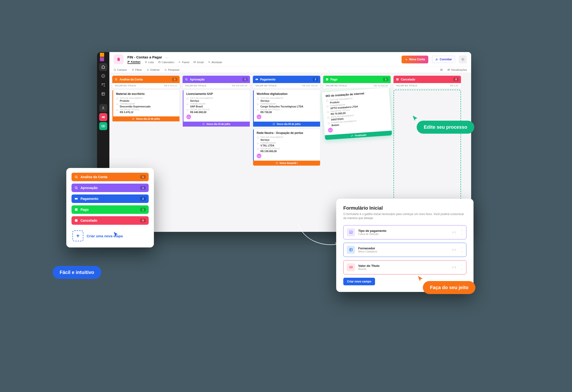 The width and height of the screenshot is (572, 392). What do you see at coordinates (198, 62) in the screenshot?
I see `tab-email: Email` at bounding box center [198, 62].